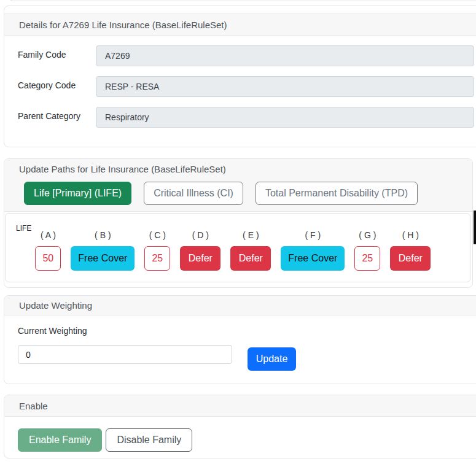  Describe the element at coordinates (285, 117) in the screenshot. I see `parent-category-input` at that location.